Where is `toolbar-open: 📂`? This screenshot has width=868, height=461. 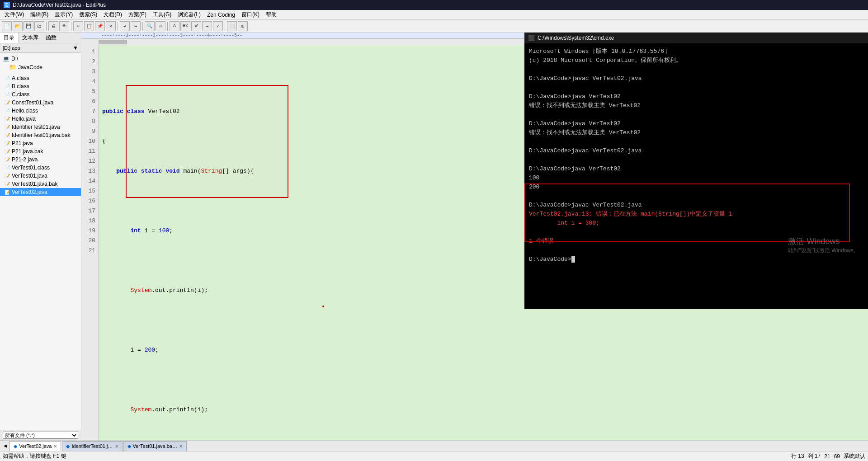 toolbar-open: 📂 is located at coordinates (18, 26).